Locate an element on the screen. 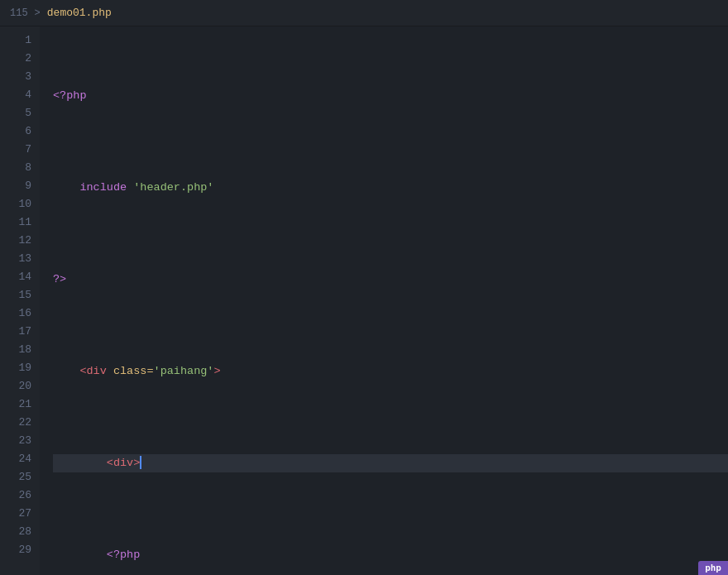 Image resolution: width=728 pixels, height=575 pixels. line-num-24: 24 is located at coordinates (19, 459).